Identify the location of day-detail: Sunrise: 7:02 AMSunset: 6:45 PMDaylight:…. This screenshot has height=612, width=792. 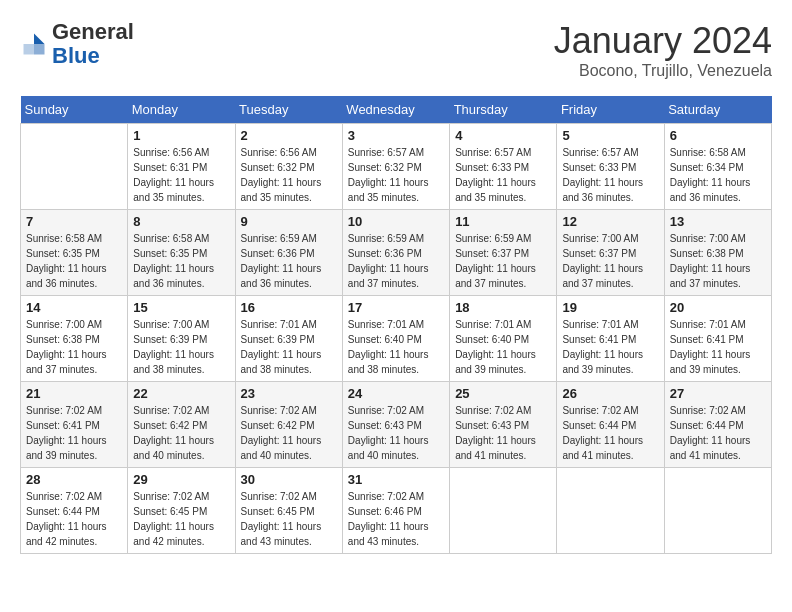
(289, 519).